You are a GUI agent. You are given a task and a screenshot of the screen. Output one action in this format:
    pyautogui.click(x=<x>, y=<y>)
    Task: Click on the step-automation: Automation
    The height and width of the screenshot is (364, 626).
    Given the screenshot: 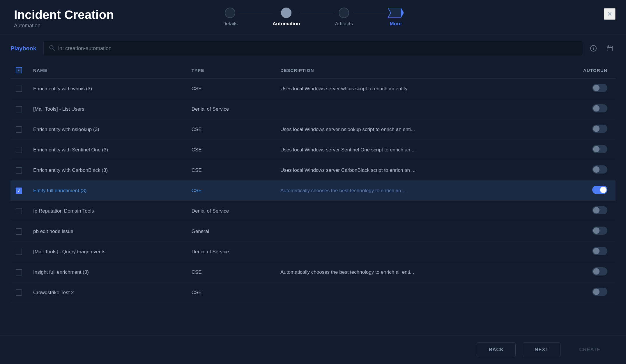 What is the action you would take?
    pyautogui.click(x=286, y=17)
    